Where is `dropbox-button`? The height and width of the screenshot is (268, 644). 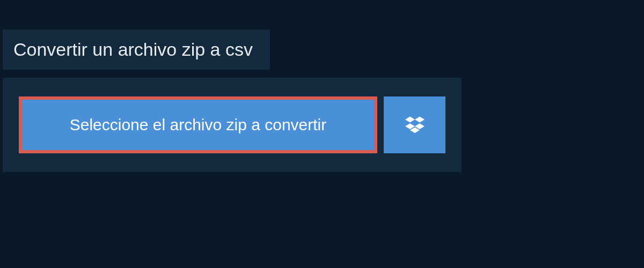 dropbox-button is located at coordinates (414, 125).